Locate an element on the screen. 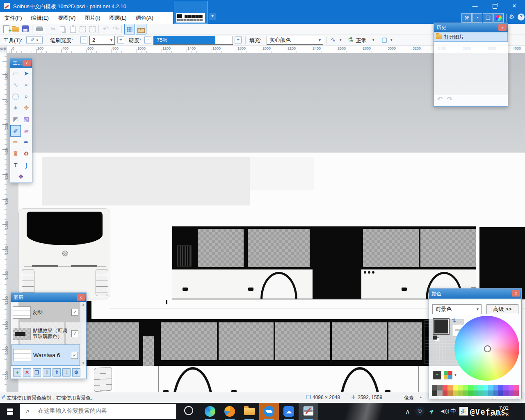 This screenshot has height=420, width=525. blend-mode-value: 正常 is located at coordinates (361, 41).